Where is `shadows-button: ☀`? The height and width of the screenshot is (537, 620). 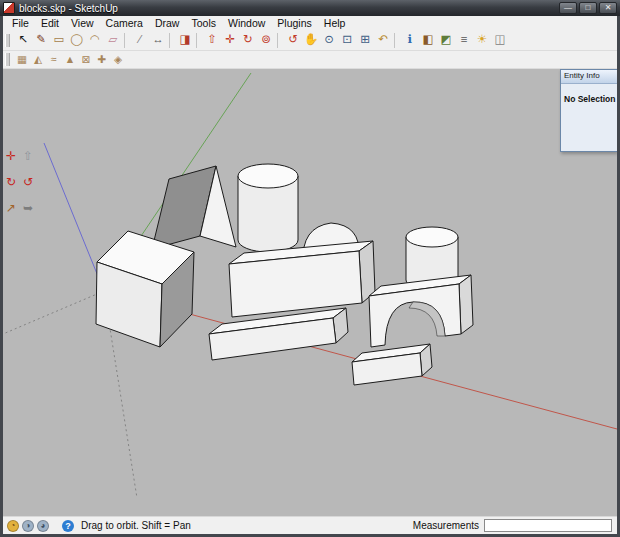
shadows-button: ☀ is located at coordinates (482, 40).